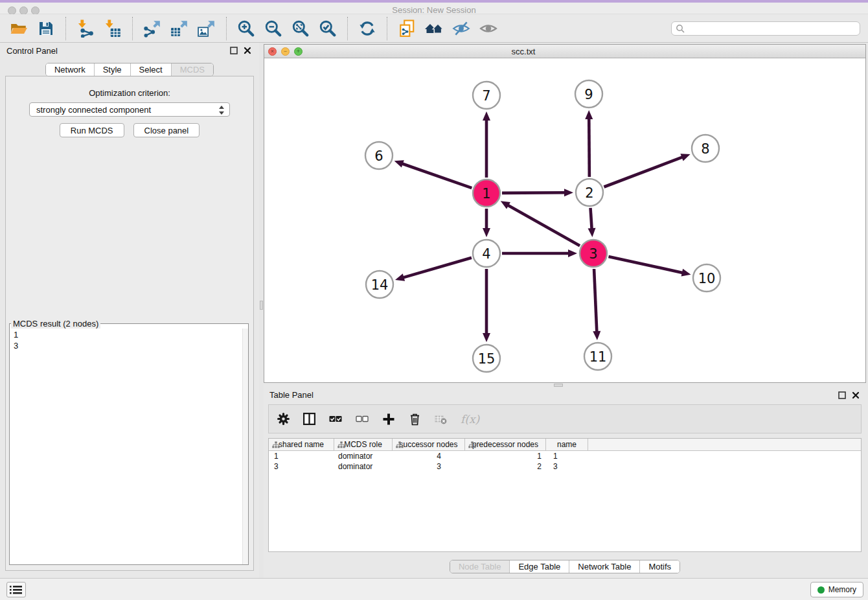 Image resolution: width=868 pixels, height=600 pixels. What do you see at coordinates (429, 456) in the screenshot?
I see `cell-successor-nodes: 4` at bounding box center [429, 456].